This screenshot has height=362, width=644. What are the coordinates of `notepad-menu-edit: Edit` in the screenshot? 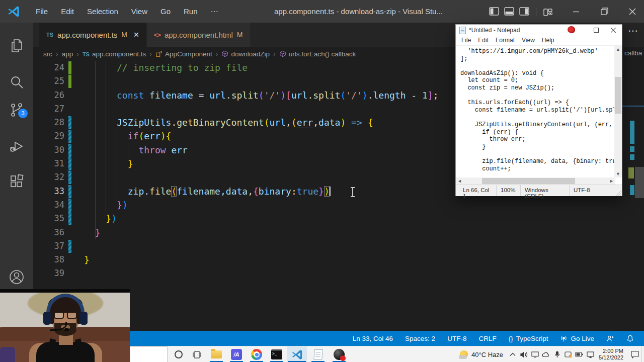 It's located at (483, 40).